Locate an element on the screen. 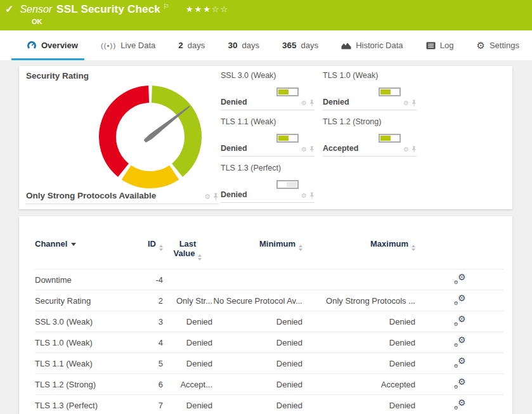 The image size is (532, 414). tab-bar: Overview ((•)) Live Data 2 days 30 days … is located at coordinates (266, 46).